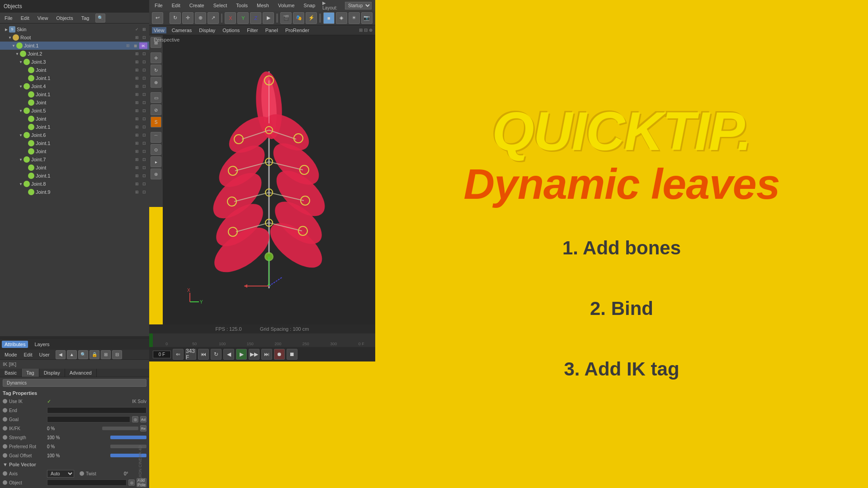 The image size is (868, 488). I want to click on transport-stop: ⏹, so click(292, 354).